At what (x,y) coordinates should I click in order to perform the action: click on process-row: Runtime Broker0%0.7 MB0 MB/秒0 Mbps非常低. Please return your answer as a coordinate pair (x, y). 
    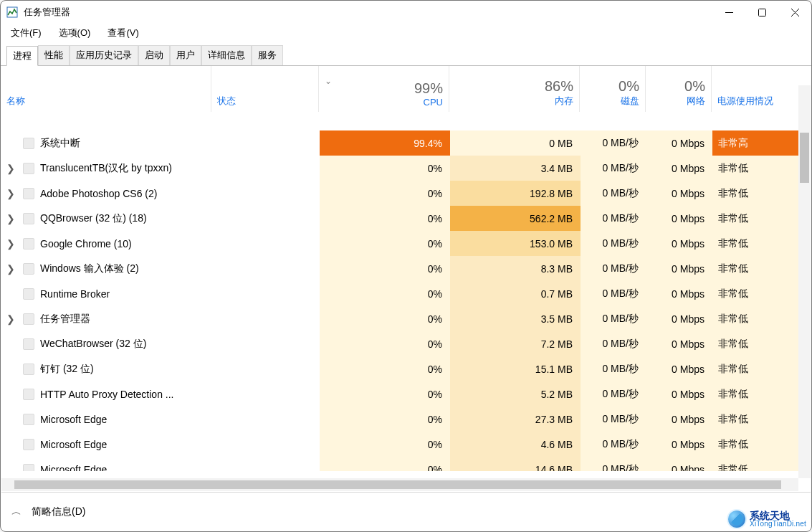
    Looking at the image, I should click on (400, 294).